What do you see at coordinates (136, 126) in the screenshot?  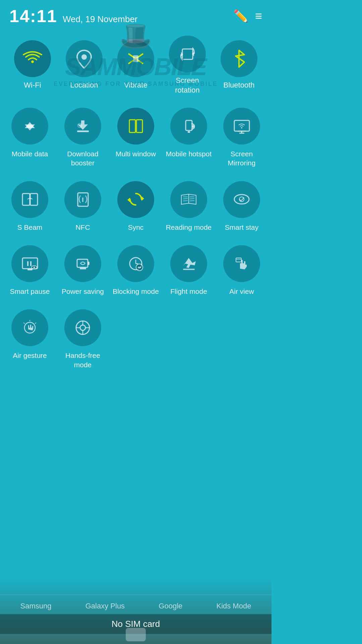 I see `multi-window-icon` at bounding box center [136, 126].